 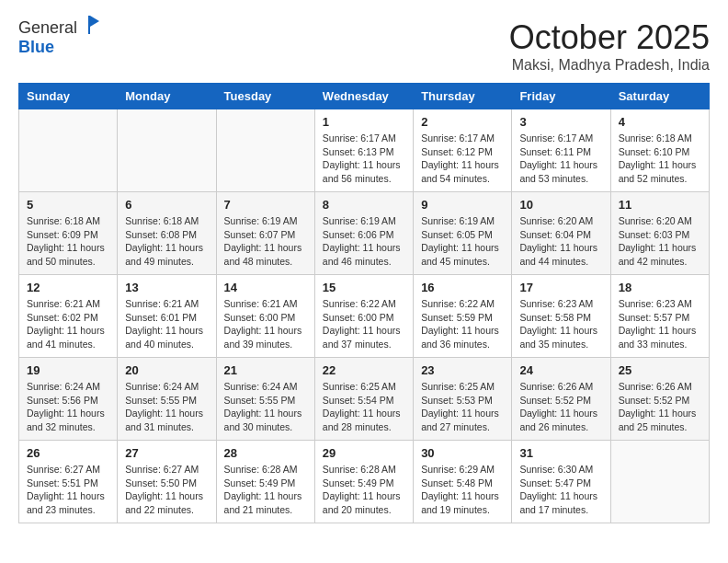 What do you see at coordinates (463, 151) in the screenshot?
I see `calendar-cell: 2Sunrise: 6:17 AM Sunset: 6:12 PM Daylig…` at bounding box center [463, 151].